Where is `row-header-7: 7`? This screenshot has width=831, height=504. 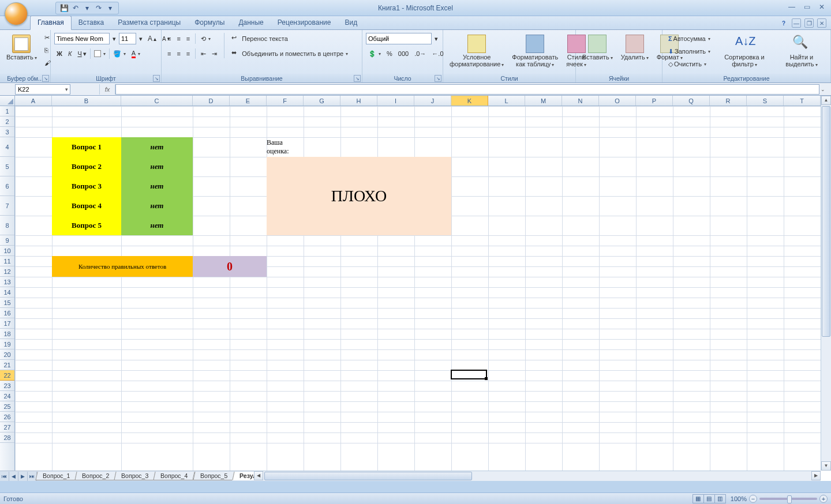 row-header-7: 7 is located at coordinates (7, 206).